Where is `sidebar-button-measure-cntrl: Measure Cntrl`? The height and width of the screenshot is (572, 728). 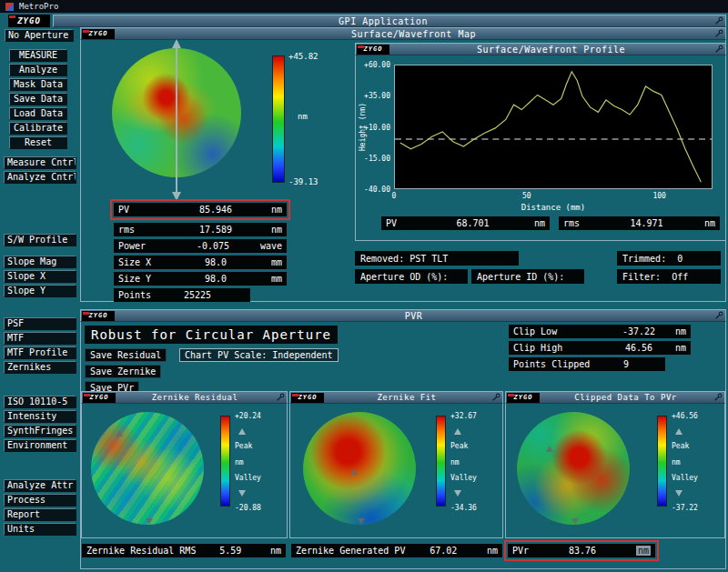
sidebar-button-measure-cntrl: Measure Cntrl is located at coordinates (40, 163).